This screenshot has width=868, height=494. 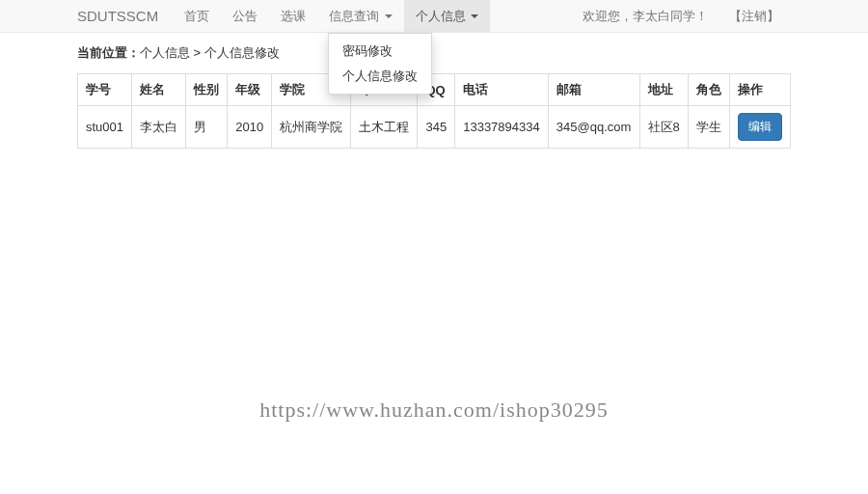 What do you see at coordinates (312, 127) in the screenshot?
I see `td-college: 杭州商学院` at bounding box center [312, 127].